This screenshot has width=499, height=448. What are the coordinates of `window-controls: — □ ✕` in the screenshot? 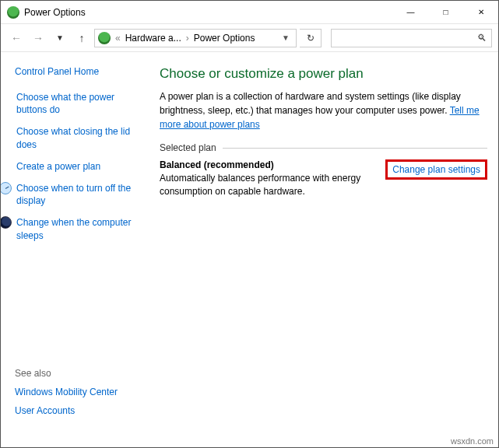 It's located at (445, 12).